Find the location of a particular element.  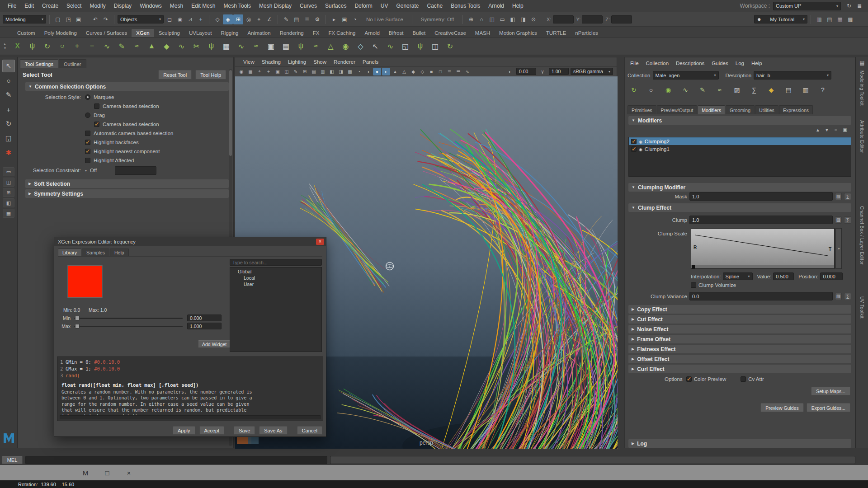

toggle-tool-settings-icon: ▩ is located at coordinates (850, 19).